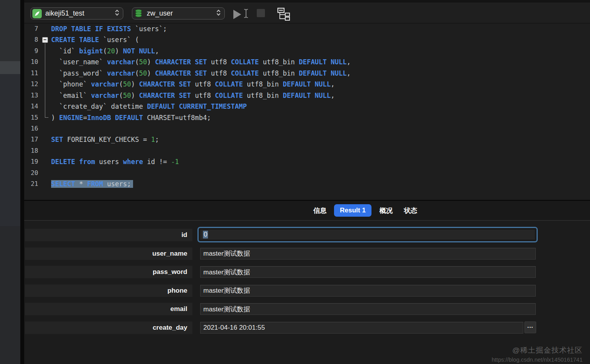 The height and width of the screenshot is (364, 590). I want to click on line-number: 8, so click(31, 40).